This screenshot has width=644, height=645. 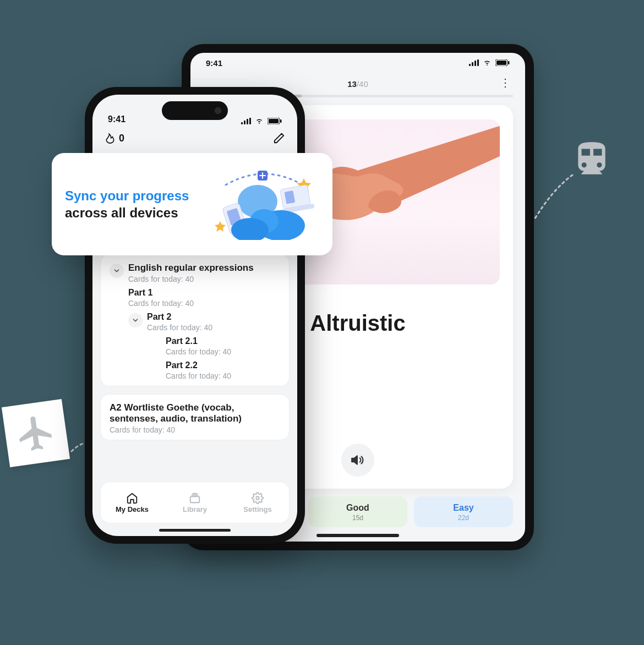 What do you see at coordinates (204, 298) in the screenshot?
I see `deck-subitem: Part 1 Cards for today: 40` at bounding box center [204, 298].